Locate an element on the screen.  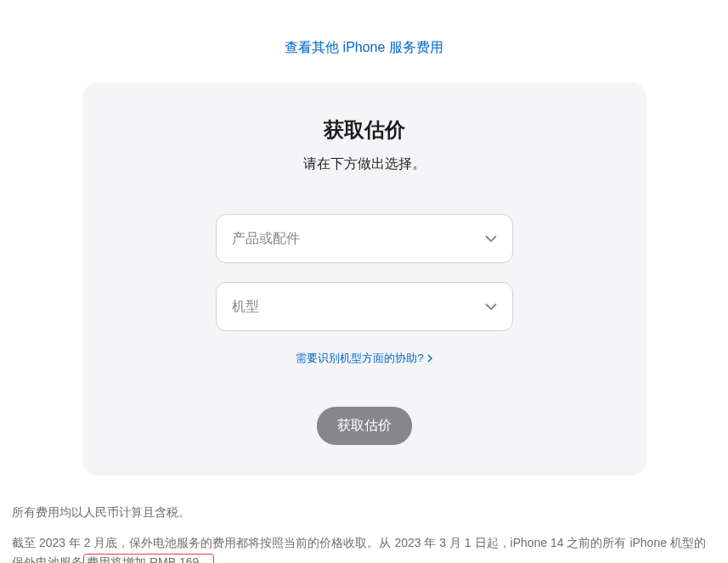
footer-note-2-highlight: 费用将增加 RMB 169。 is located at coordinates (149, 559).